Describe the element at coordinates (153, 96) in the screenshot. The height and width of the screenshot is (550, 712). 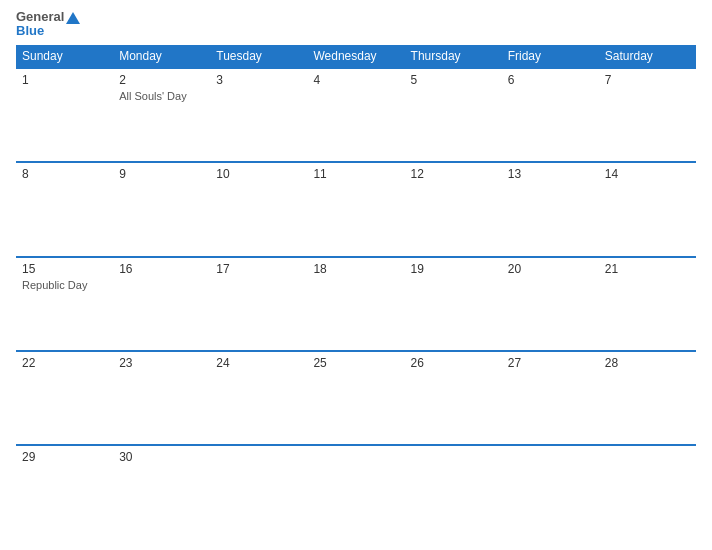
I see `holiday-label: All Souls' Day` at that location.